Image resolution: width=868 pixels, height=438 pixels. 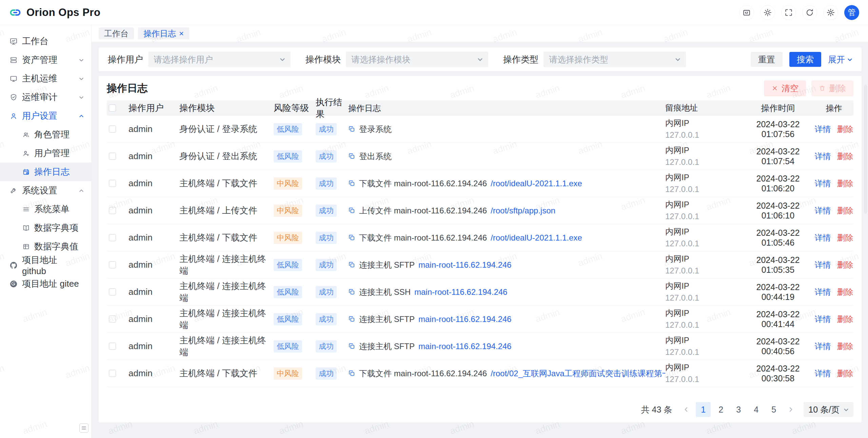 What do you see at coordinates (747, 13) in the screenshot?
I see `api-docs-button` at bounding box center [747, 13].